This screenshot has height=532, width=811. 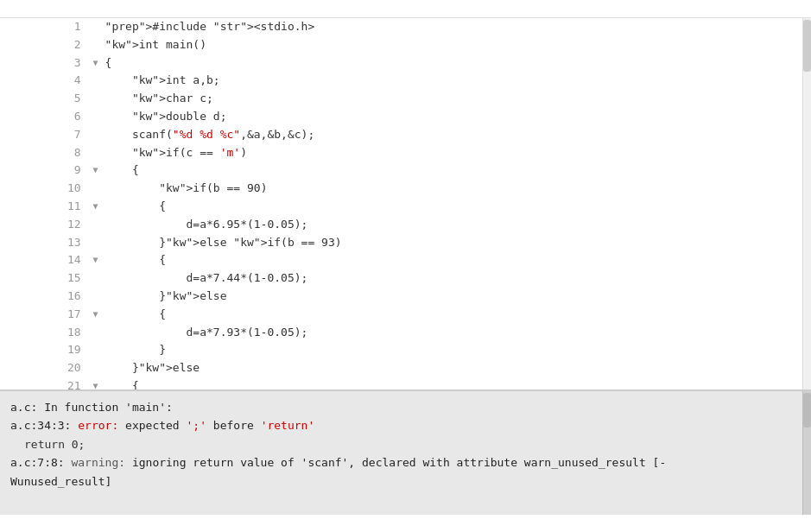 I want to click on line-number: 8, so click(x=45, y=154).